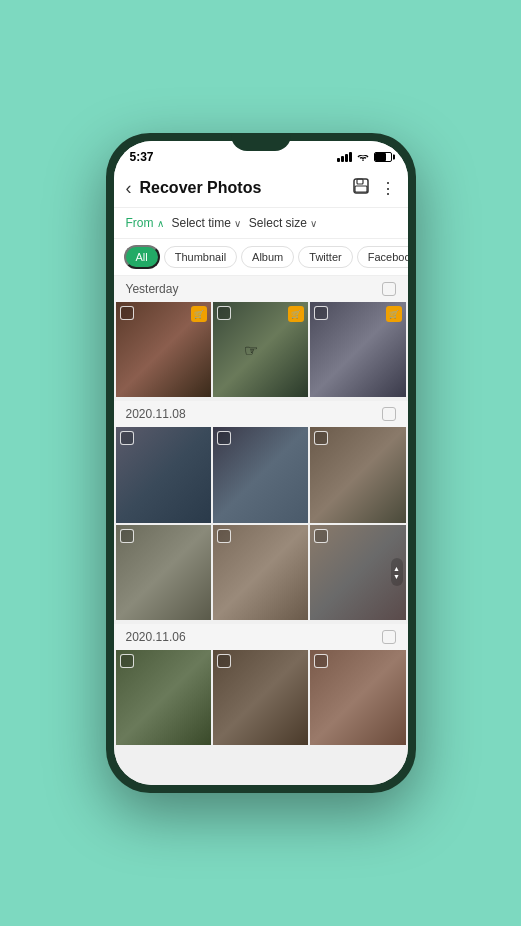 Image resolution: width=521 pixels, height=926 pixels. What do you see at coordinates (129, 188) in the screenshot?
I see `back-button: ‹` at bounding box center [129, 188].